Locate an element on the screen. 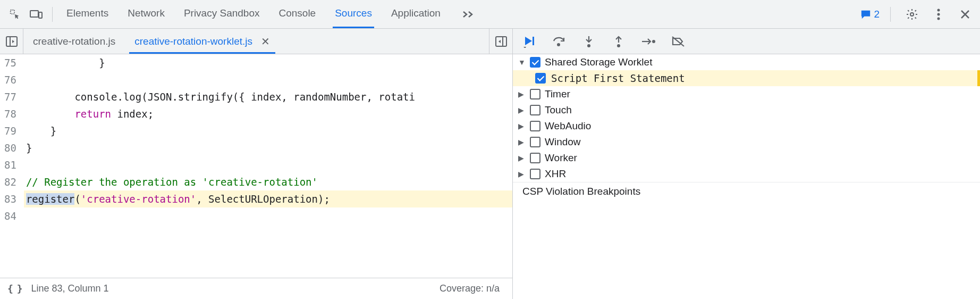 This screenshot has width=980, height=299. file-tab-label: creative-rotation-worklet.js is located at coordinates (193, 41).